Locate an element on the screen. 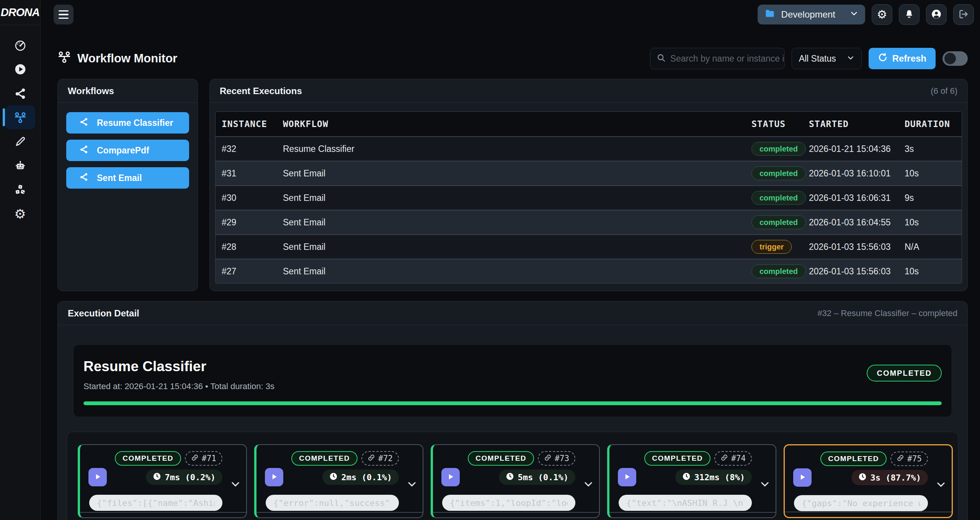 This screenshot has height=520, width=980. menu-hamburger-button is located at coordinates (64, 15).